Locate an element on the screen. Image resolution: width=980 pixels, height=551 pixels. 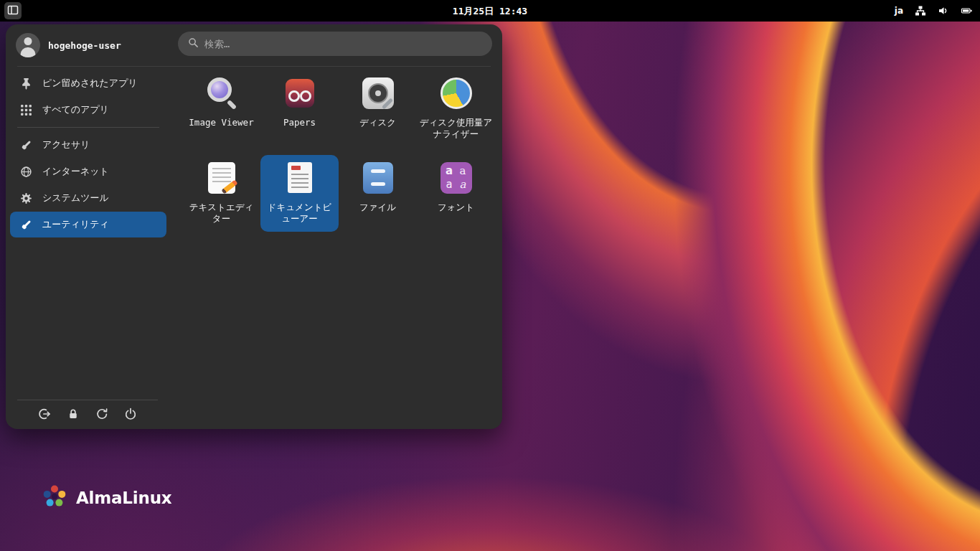
papers-icon is located at coordinates (300, 93).